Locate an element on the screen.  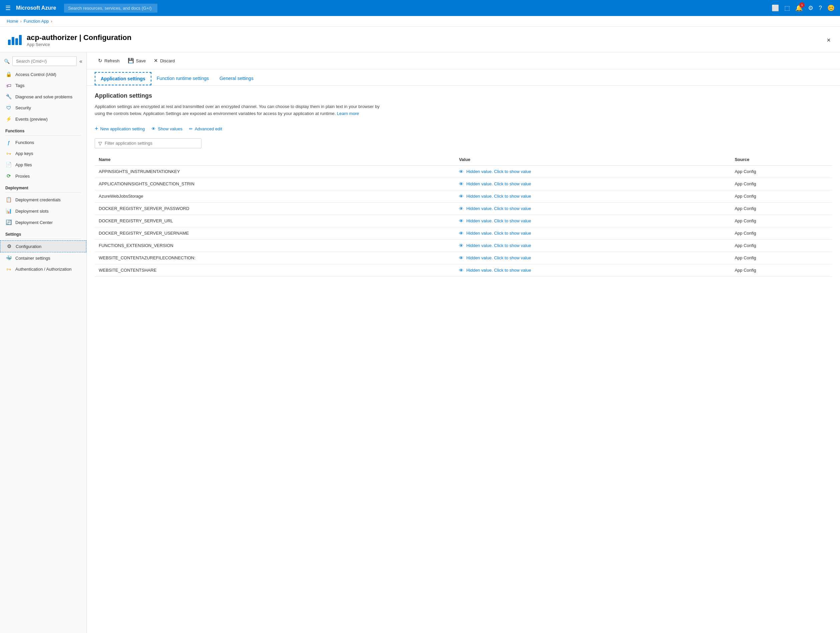
new-setting-label: New application setting is located at coordinates (123, 129).